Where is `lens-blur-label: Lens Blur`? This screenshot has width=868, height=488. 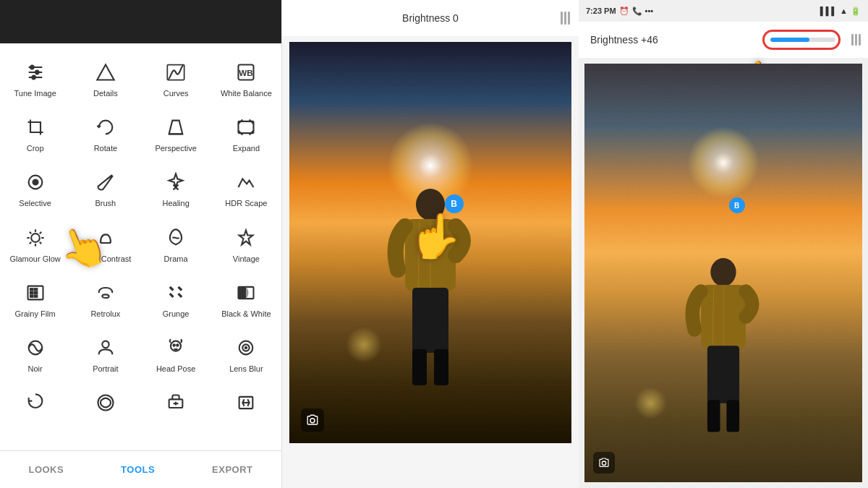
lens-blur-label: Lens Blur is located at coordinates (246, 369).